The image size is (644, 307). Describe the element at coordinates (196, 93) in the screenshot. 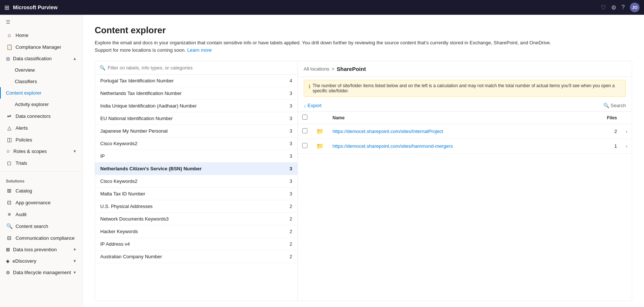

I see `list-item: Netherlands Tax Identification Number 3` at that location.